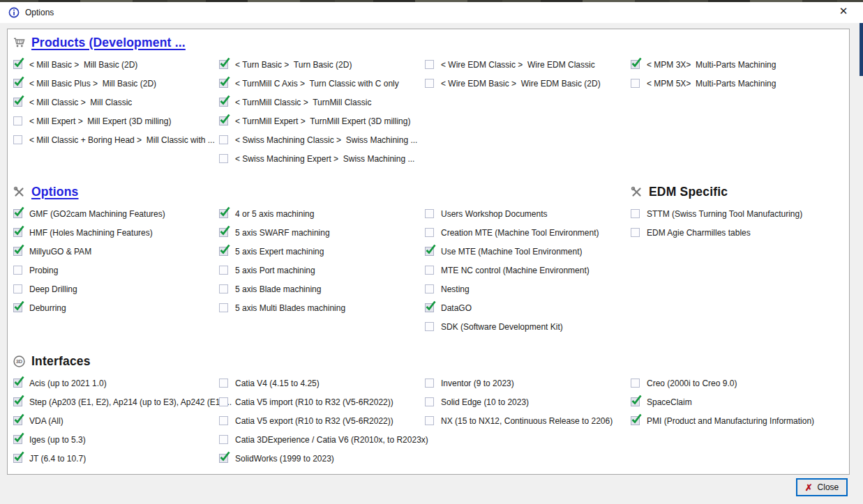  Describe the element at coordinates (116, 439) in the screenshot. I see `checkbox-item: Iges (up to 5.3)` at that location.